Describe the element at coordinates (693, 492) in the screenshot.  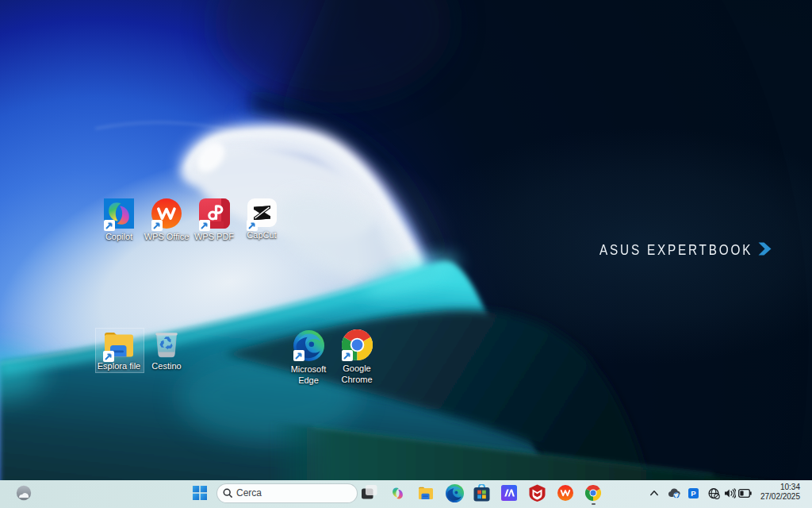
I see `svg-text: P` at that location.